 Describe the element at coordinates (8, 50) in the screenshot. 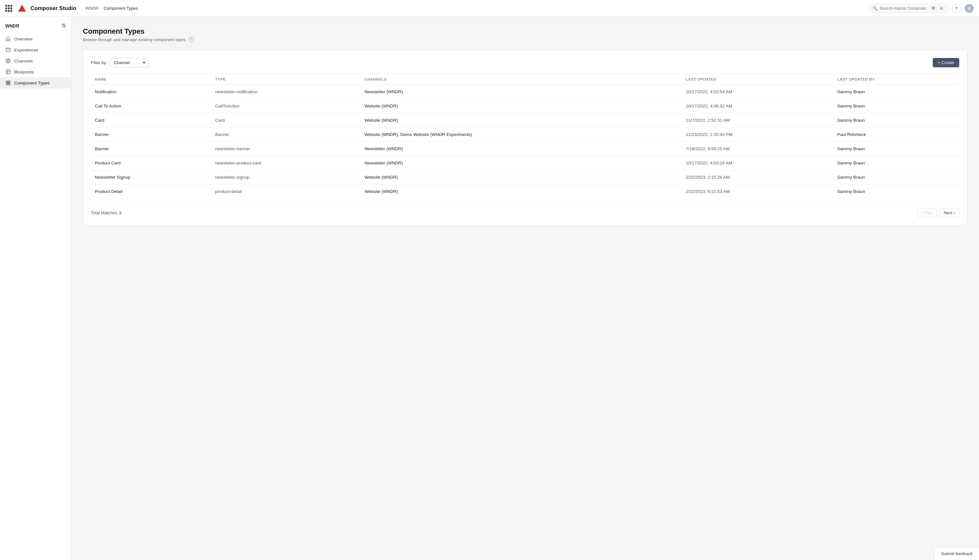

I see `experiences-icon` at that location.